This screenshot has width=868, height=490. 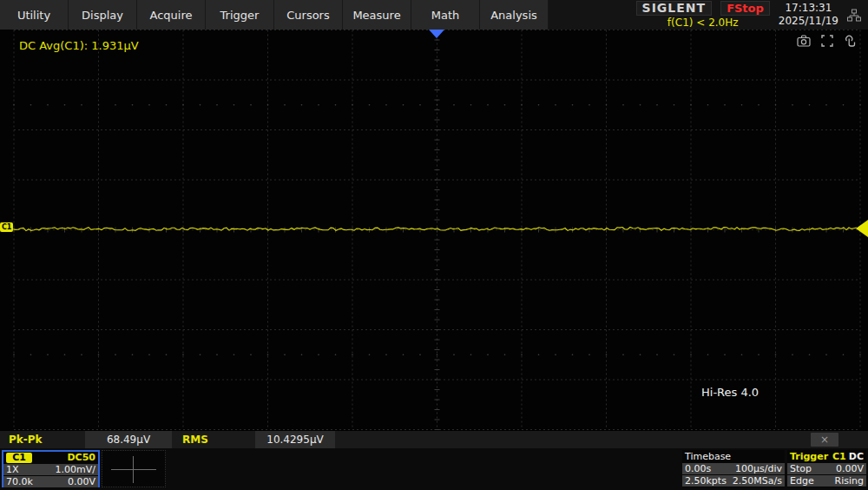 I want to click on probe-attenuation: 1X, so click(x=12, y=469).